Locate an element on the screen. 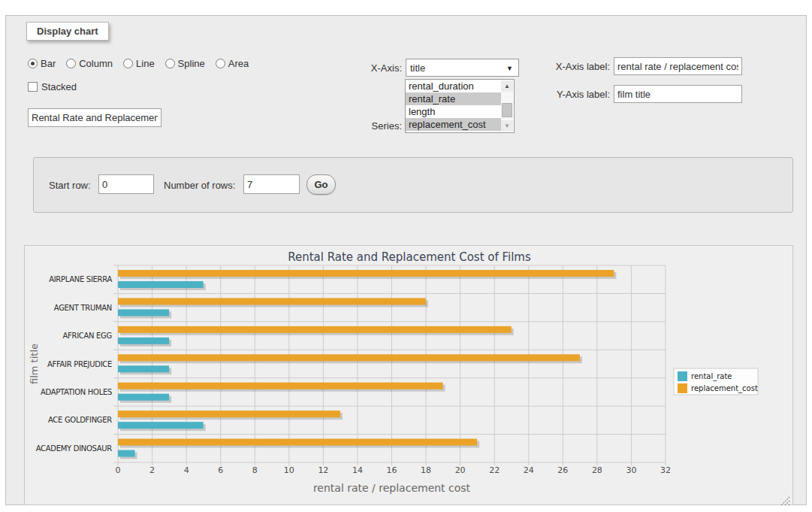 Image resolution: width=812 pixels, height=512 pixels. series-option-replacement-cost: replacement_cost is located at coordinates (454, 125).